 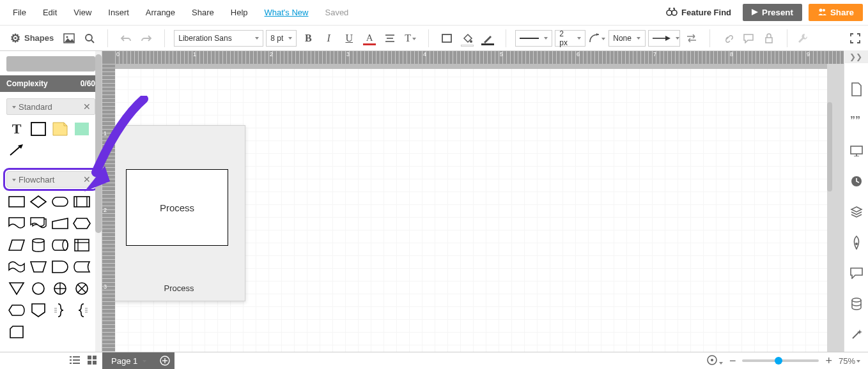 I want to click on scrollbar-thumb, so click(x=98, y=144).